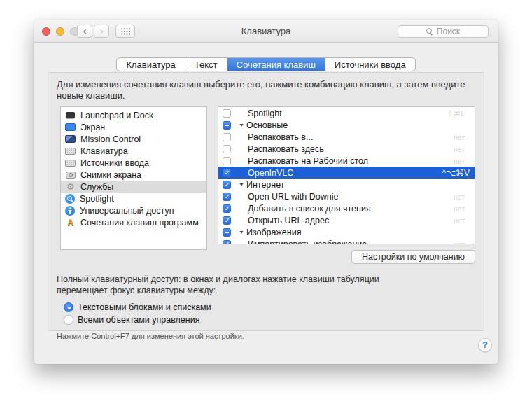  I want to click on shortcut-row: ▼ Распаковать на Рабочий стол нет, so click(346, 161).